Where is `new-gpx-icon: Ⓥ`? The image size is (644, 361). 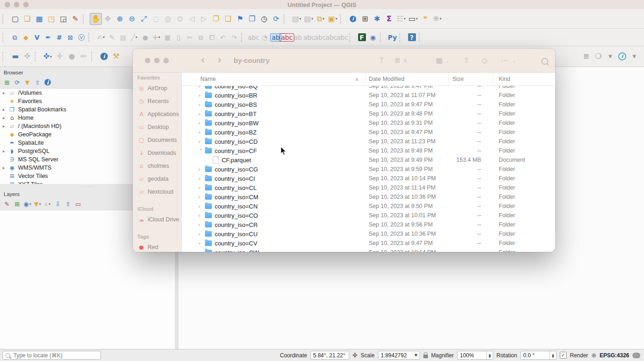 new-gpx-icon: Ⓥ is located at coordinates (81, 37).